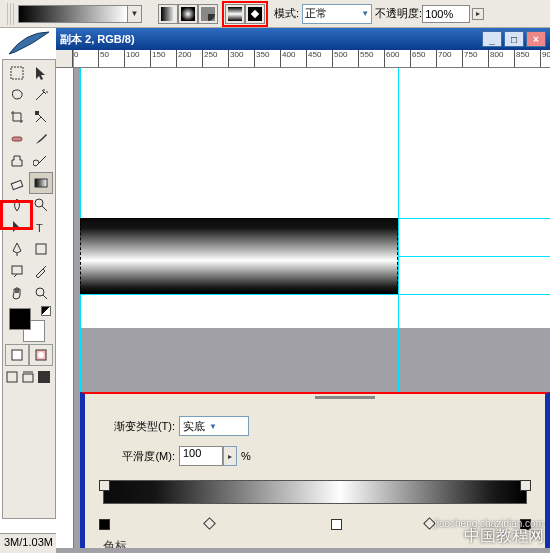 This screenshot has width=550, height=553. Describe the element at coordinates (29, 379) in the screenshot. I see `screen-full-menu-button` at that location.